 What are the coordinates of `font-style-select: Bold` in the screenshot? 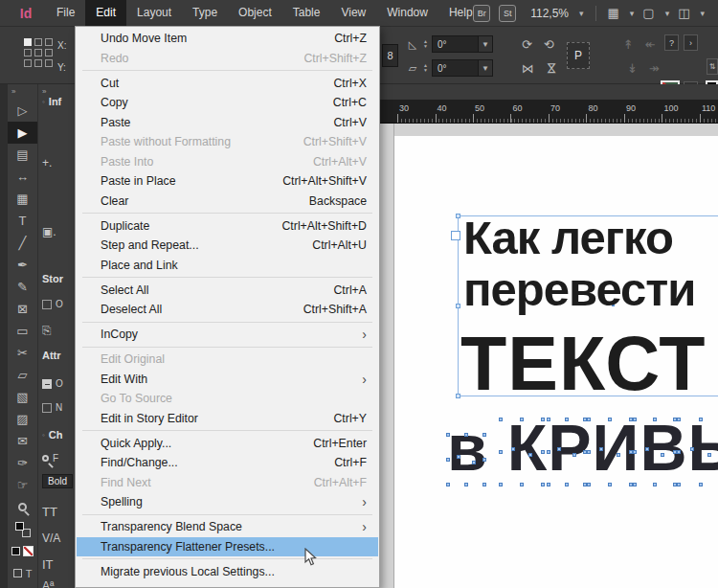 It's located at (57, 481).